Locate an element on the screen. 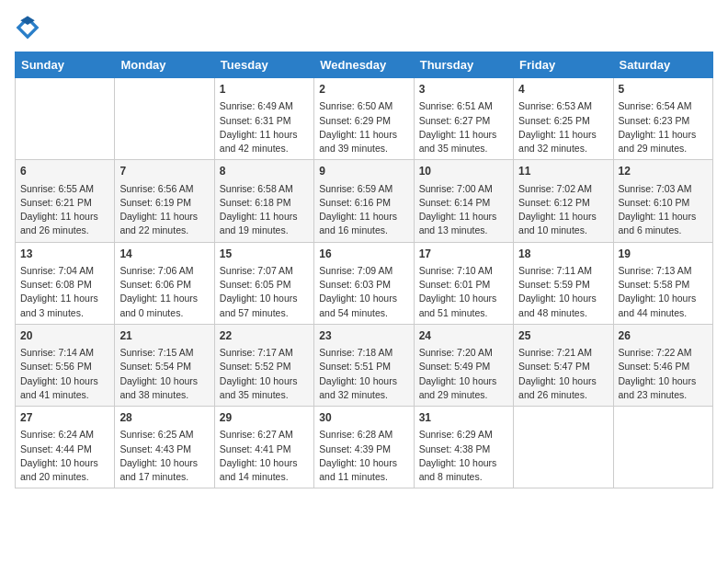 The height and width of the screenshot is (563, 728). logo is located at coordinates (29, 28).